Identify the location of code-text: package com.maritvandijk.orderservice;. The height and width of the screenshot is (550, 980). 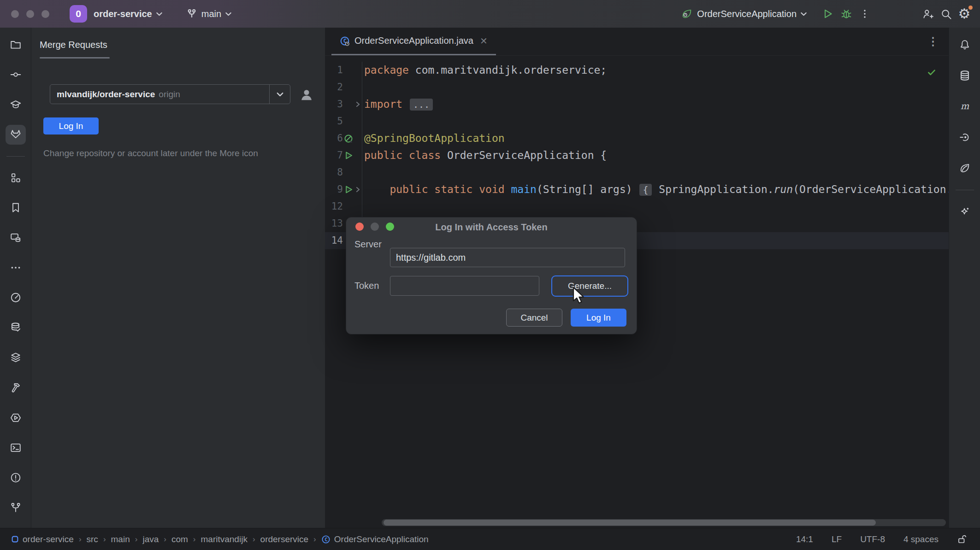
(655, 70).